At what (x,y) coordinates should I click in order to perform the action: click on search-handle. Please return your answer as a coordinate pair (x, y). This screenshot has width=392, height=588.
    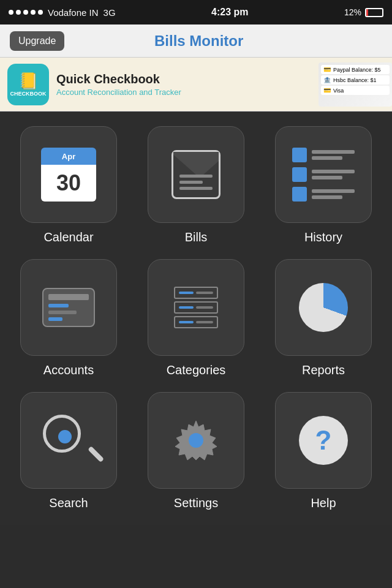
    Looking at the image, I should click on (96, 454).